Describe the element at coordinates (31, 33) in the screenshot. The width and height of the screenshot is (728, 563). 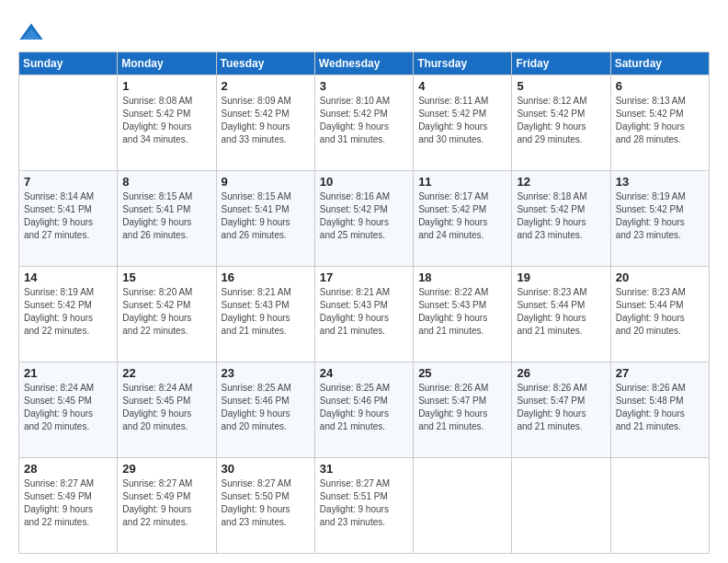
I see `logo-icon` at that location.